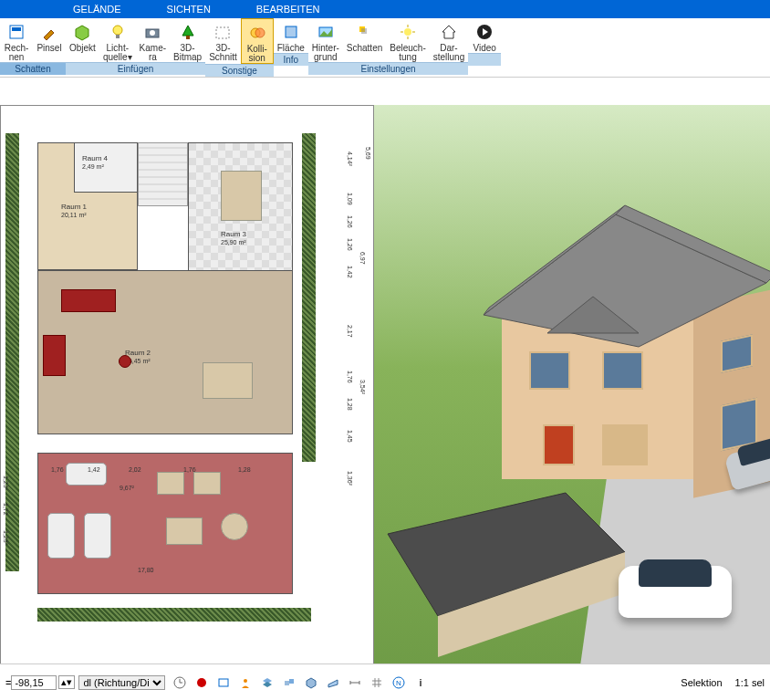 This screenshot has height=700, width=770. What do you see at coordinates (350, 331) in the screenshot?
I see `dim: 2,17` at bounding box center [350, 331].